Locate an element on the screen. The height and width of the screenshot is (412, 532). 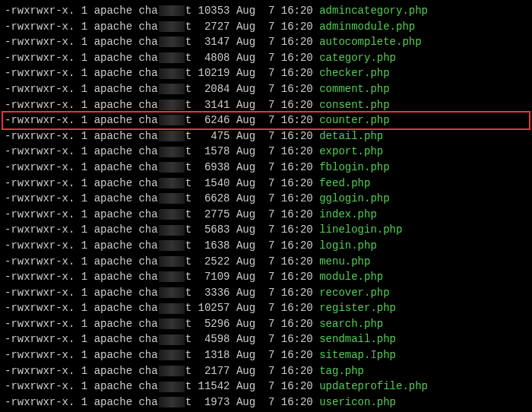
file-row: -rwxrwxr-x. 1 apache chat 5296 Aug 7 16:… is located at coordinates (266, 324).